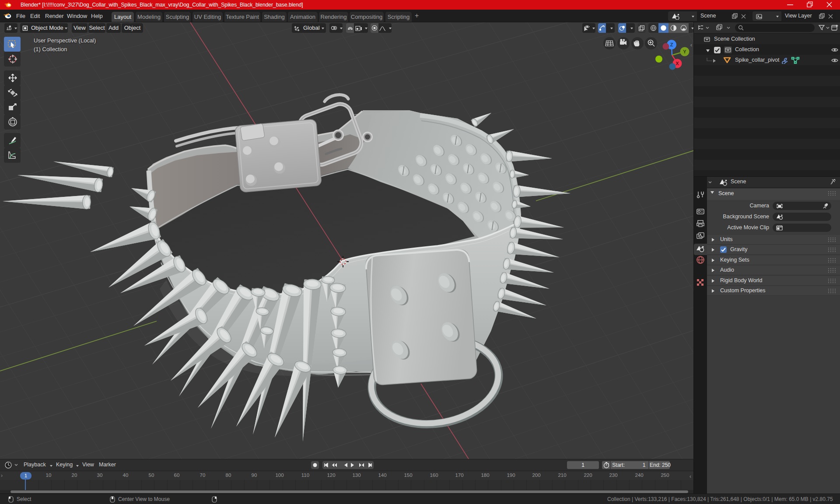 This screenshot has height=504, width=840. Describe the element at coordinates (672, 45) in the screenshot. I see `svg-text: Z` at that location.